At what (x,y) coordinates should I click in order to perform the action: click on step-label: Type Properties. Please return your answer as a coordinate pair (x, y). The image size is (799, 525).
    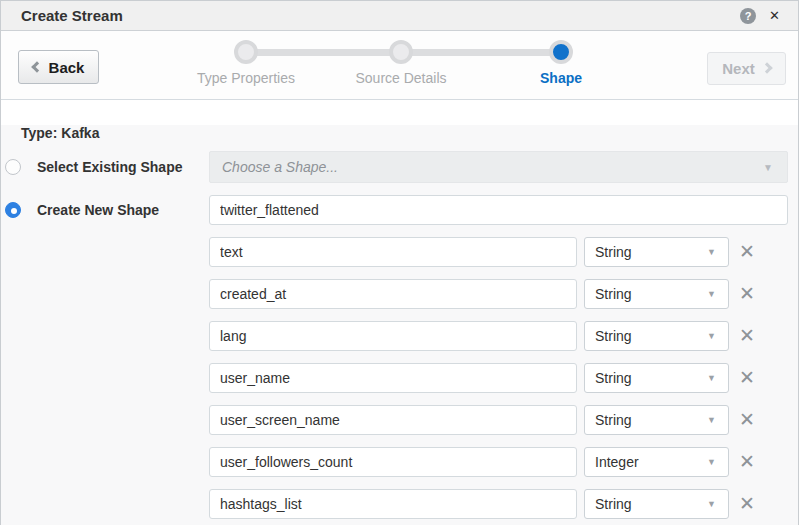
    Looking at the image, I should click on (246, 78).